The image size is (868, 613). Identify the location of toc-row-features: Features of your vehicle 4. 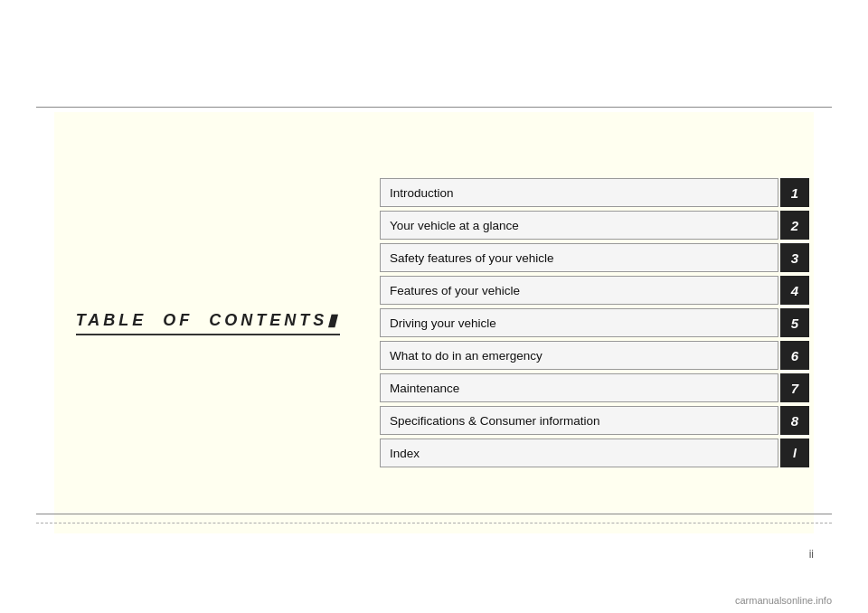
(595, 290).